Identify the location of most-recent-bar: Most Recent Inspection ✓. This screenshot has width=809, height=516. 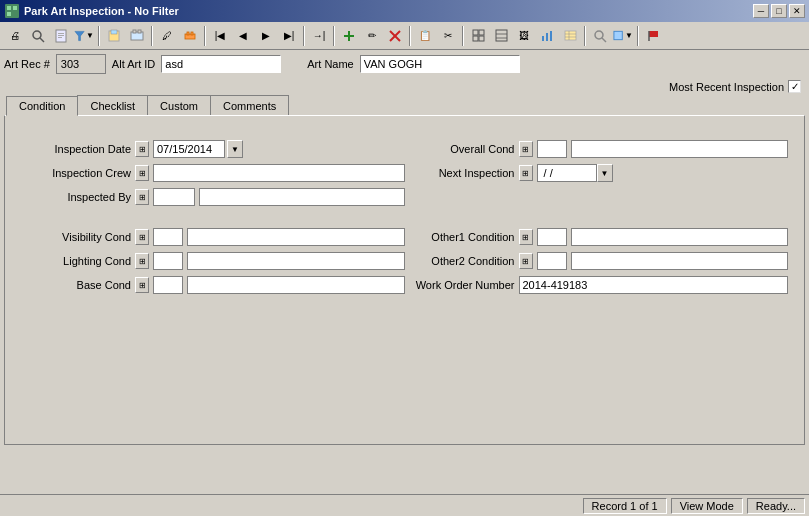
(404, 86).